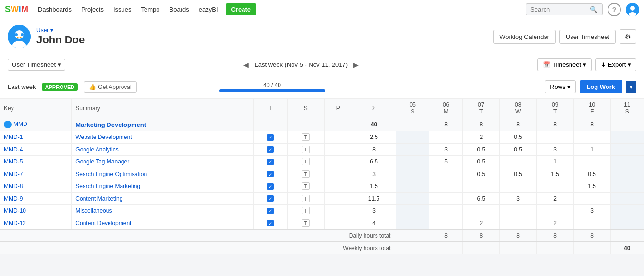  I want to click on key-link: MMD-12, so click(15, 223).